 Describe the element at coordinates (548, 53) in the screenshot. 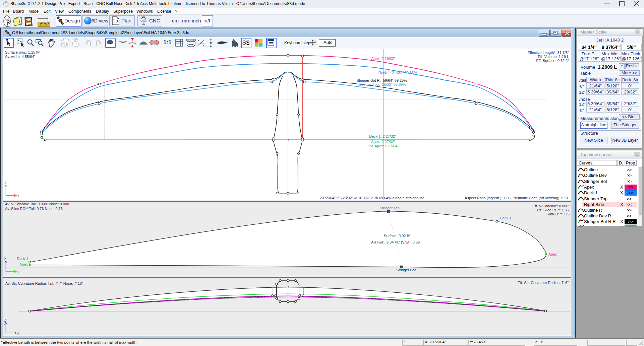

I see `svg-text: Effective Length*: 31 7/8″` at that location.